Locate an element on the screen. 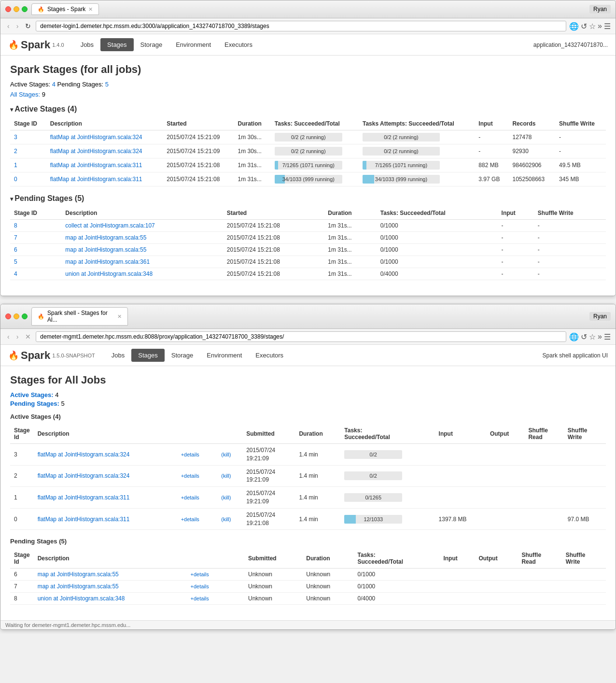 This screenshot has height=683, width=616. p-desc-link-2: union at JointHistogram.scala:348 is located at coordinates (81, 598).